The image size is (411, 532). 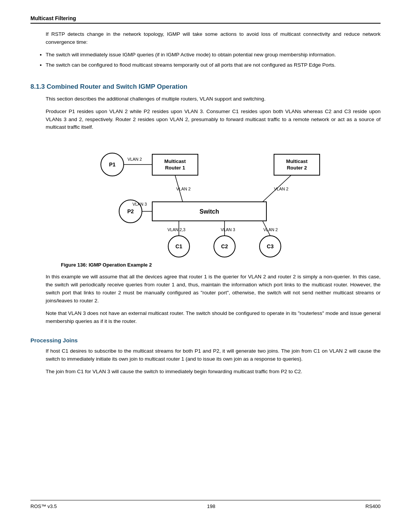 I want to click on processing-joins-para1: If host C1 desires to subscribe to the m…, so click(x=213, y=355).